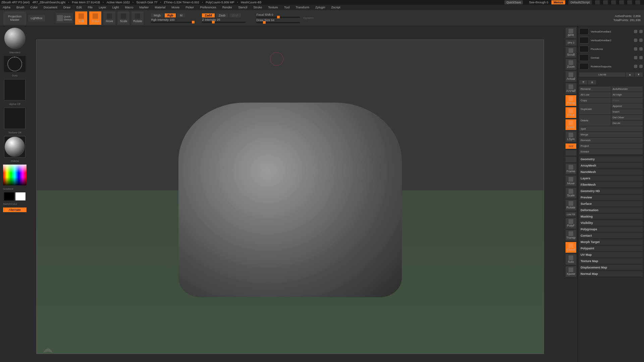 Image resolution: width=644 pixels, height=362 pixels. What do you see at coordinates (611, 172) in the screenshot?
I see `section-header: NanoMesh` at bounding box center [611, 172].